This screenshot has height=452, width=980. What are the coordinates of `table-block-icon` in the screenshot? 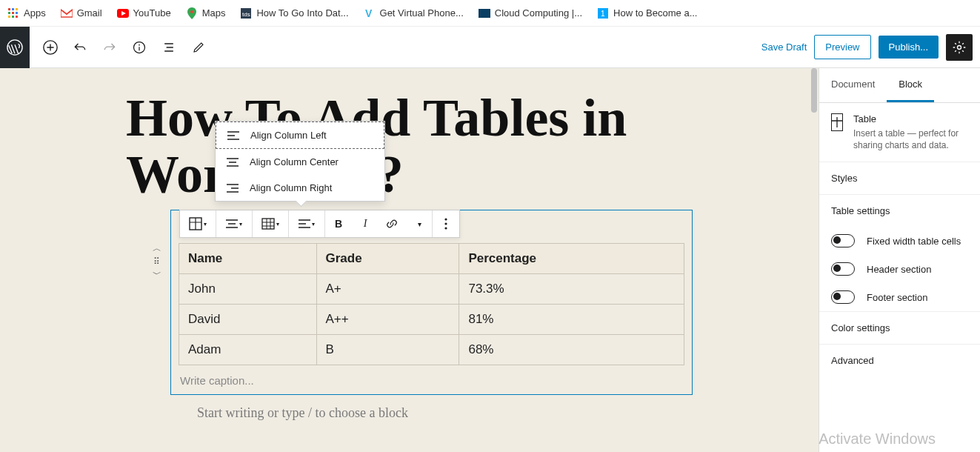 It's located at (837, 122).